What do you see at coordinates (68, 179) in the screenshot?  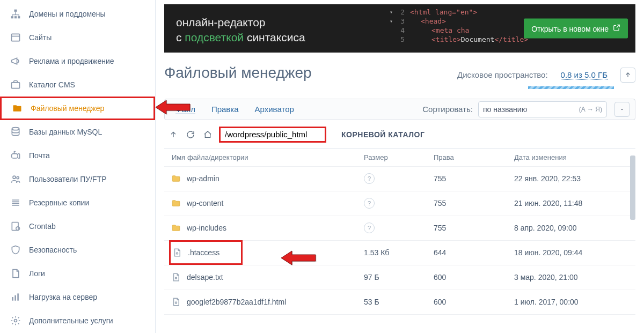 I see `sidebar-item-label: Пользователи ПУ/FTP` at bounding box center [68, 179].